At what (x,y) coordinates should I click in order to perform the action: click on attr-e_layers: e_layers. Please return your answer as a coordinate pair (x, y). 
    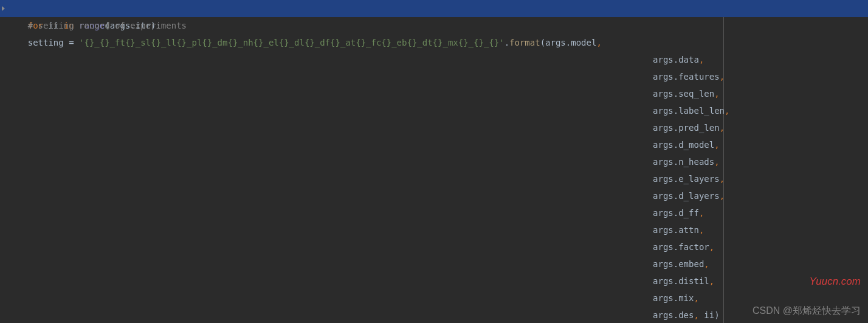
    Looking at the image, I should click on (699, 179).